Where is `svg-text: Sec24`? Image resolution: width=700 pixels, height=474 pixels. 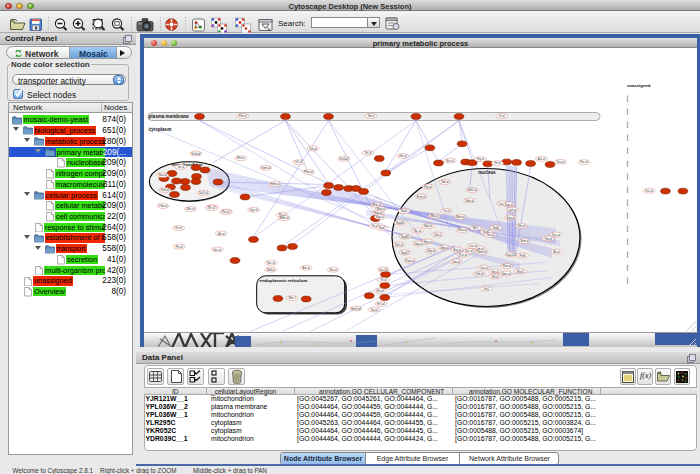 svg-text: Sec24 is located at coordinates (383, 269).